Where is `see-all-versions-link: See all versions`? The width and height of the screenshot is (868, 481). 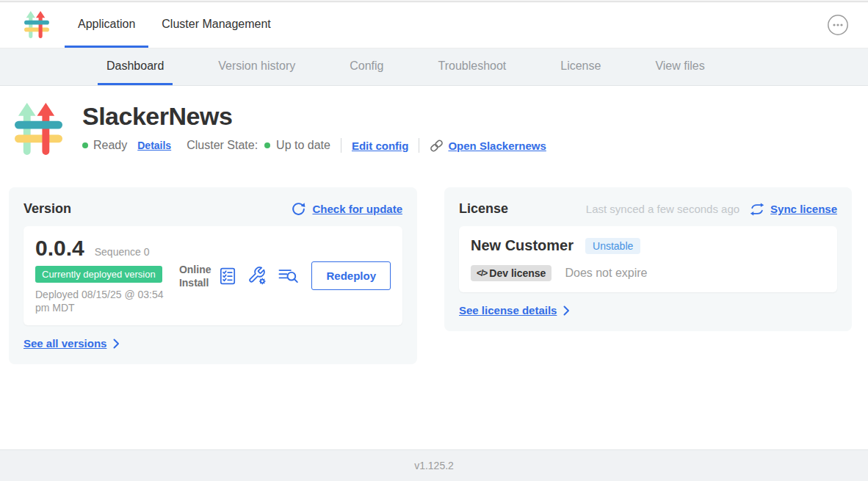 see-all-versions-link: See all versions is located at coordinates (65, 344).